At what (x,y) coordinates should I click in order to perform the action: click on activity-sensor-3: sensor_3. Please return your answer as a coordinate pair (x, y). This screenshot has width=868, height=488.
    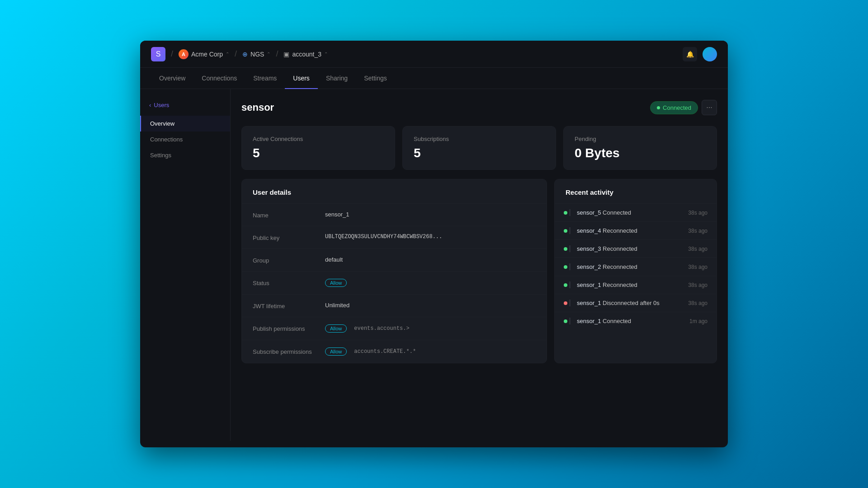
    Looking at the image, I should click on (589, 249).